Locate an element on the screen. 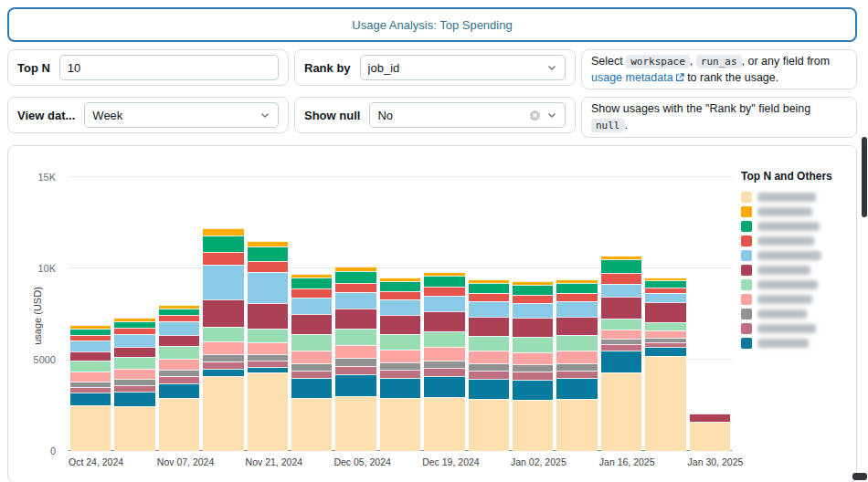  vertical-scrollbar-thumb is located at coordinates (864, 177).